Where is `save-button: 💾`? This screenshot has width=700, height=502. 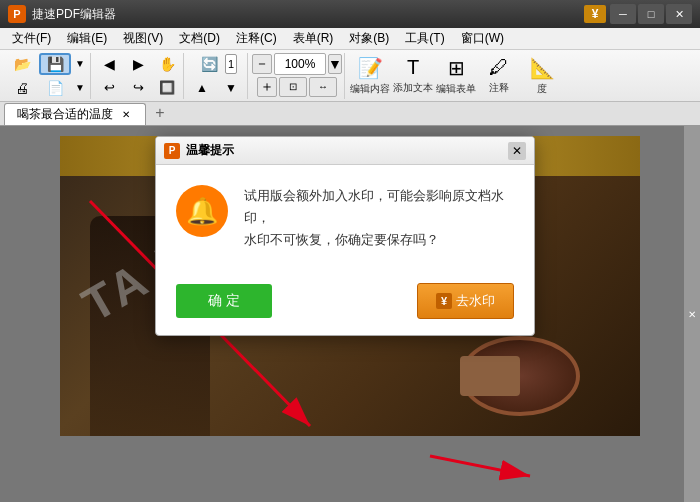 save-button: 💾 is located at coordinates (55, 64).